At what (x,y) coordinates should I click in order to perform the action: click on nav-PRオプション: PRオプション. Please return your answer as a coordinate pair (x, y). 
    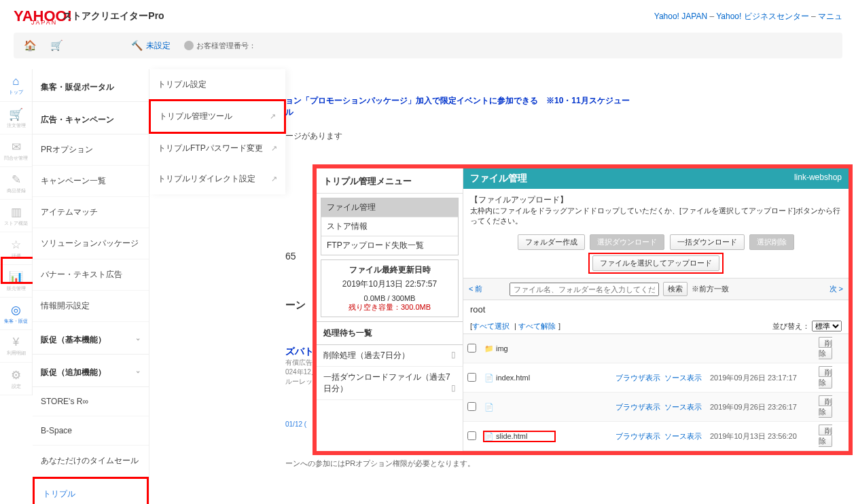
    Looking at the image, I should click on (91, 150).